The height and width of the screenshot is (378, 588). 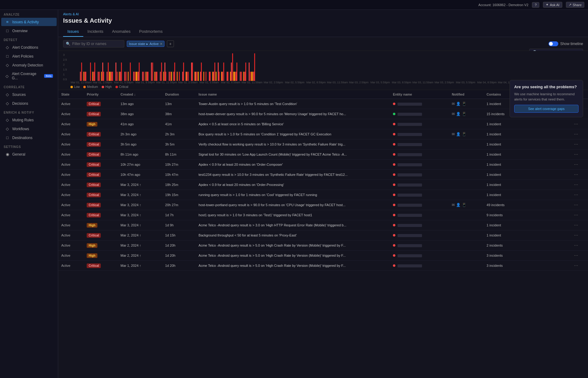 What do you see at coordinates (293, 145) in the screenshot?
I see `cell-issue-name: Verify checkout flow is working query re…` at bounding box center [293, 145].